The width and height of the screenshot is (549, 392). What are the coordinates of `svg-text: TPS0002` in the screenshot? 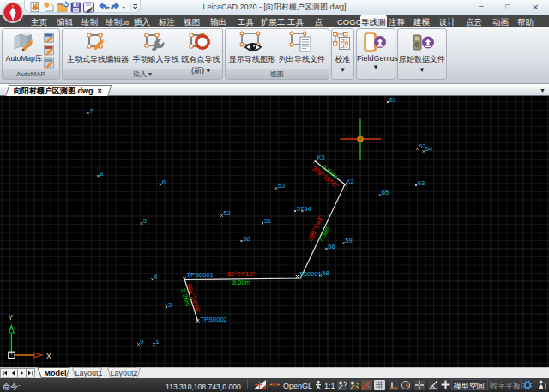 It's located at (214, 319).